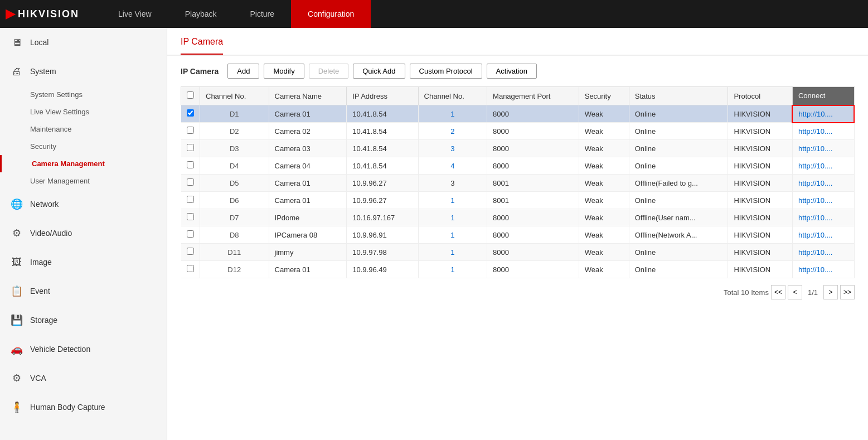  I want to click on sidebar-item-vca: ⚙ VCA, so click(84, 378).